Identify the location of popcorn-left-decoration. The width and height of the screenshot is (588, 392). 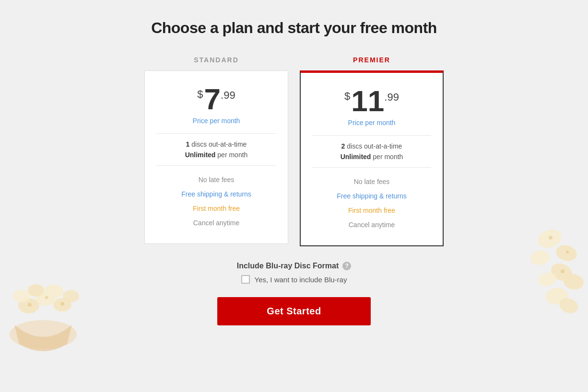
(53, 279).